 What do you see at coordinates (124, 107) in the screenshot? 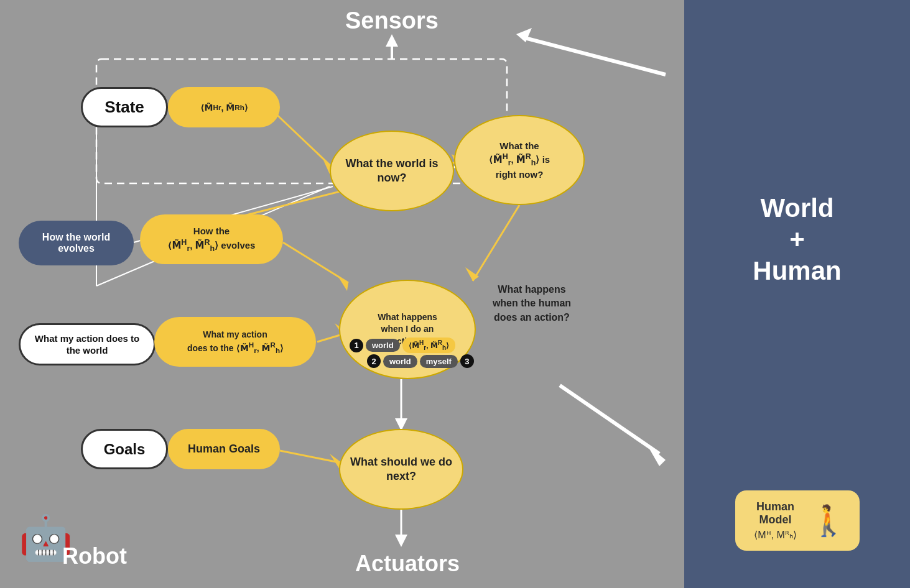
I see `state-node: State` at bounding box center [124, 107].